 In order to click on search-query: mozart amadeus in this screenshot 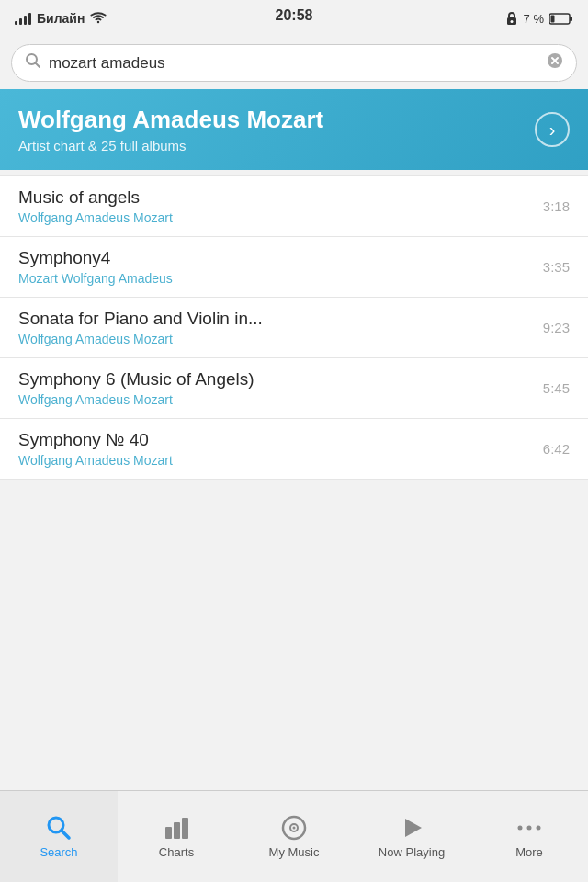, I will do `click(294, 63)`.